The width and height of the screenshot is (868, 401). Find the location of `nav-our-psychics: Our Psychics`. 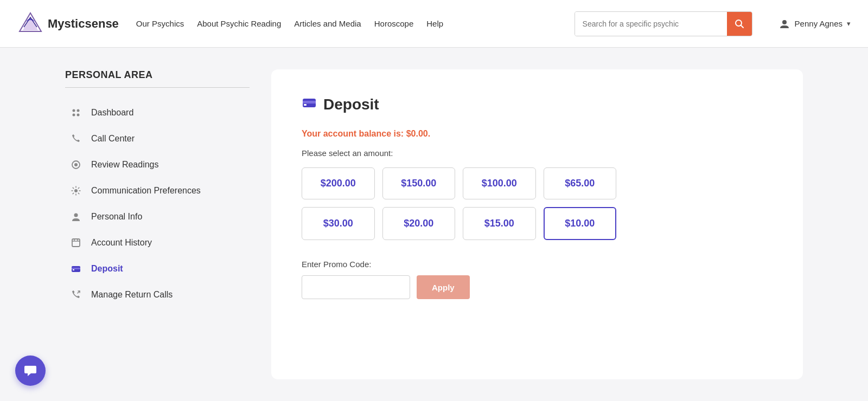

nav-our-psychics: Our Psychics is located at coordinates (160, 24).